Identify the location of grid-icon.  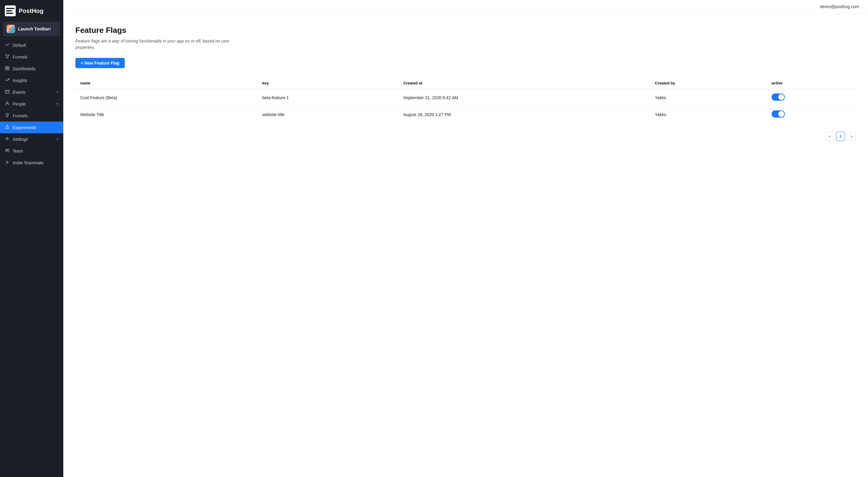
(7, 69).